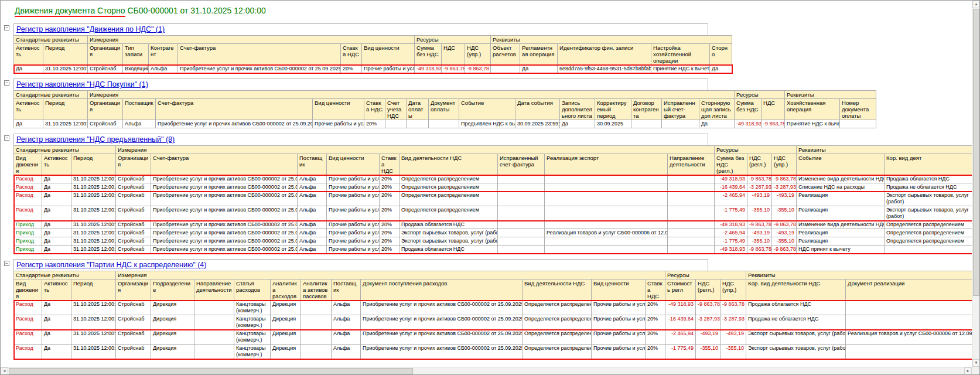  Describe the element at coordinates (784, 241) in the screenshot. I see `cell: -355,10` at that location.